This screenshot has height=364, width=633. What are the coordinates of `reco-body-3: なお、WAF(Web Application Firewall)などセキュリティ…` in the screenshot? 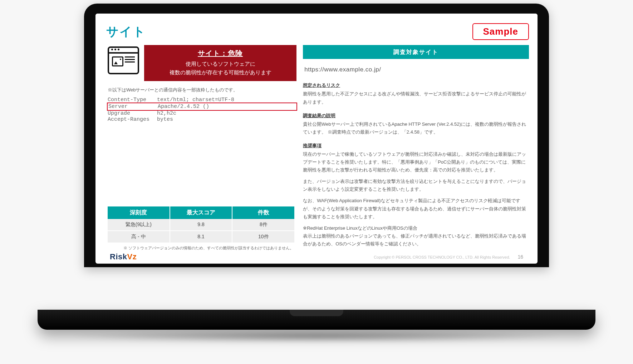 It's located at (416, 209).